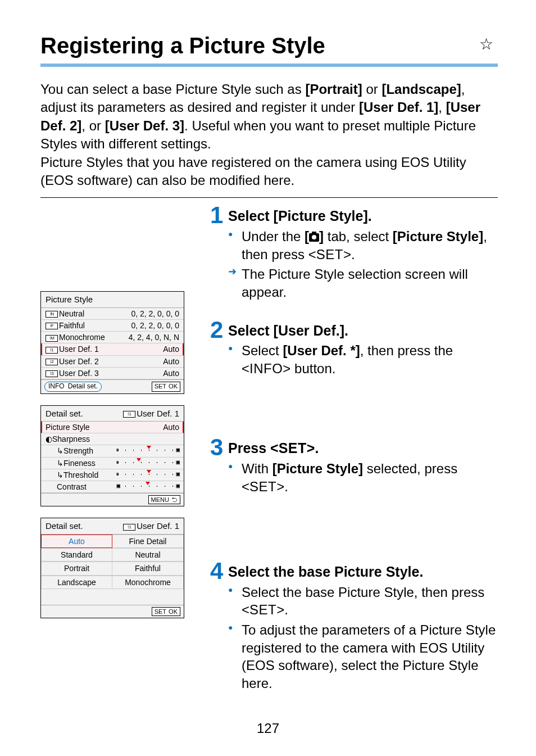  I want to click on step-1-bullet-1: Under the [] tab, select [Picture Style]…, so click(370, 245).